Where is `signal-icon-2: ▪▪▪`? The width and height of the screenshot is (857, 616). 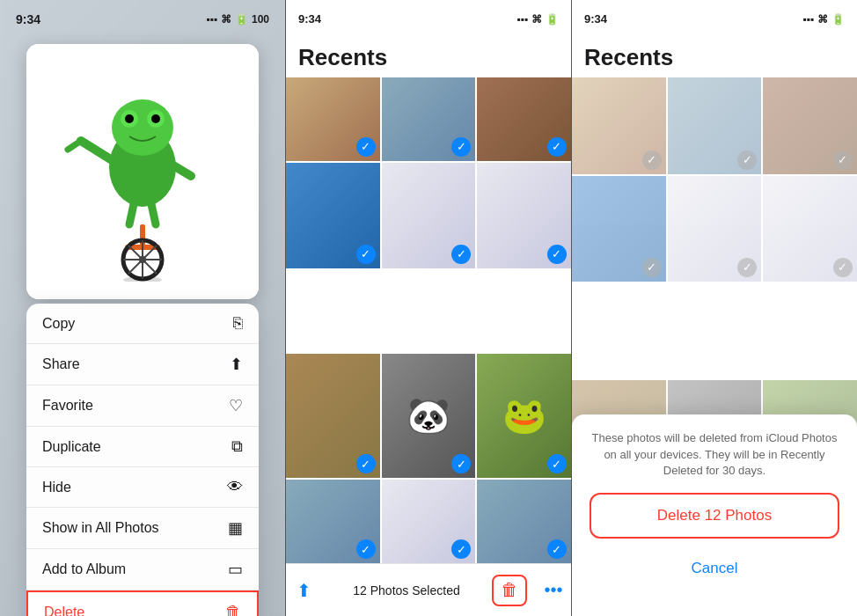
signal-icon-2: ▪▪▪ is located at coordinates (523, 19).